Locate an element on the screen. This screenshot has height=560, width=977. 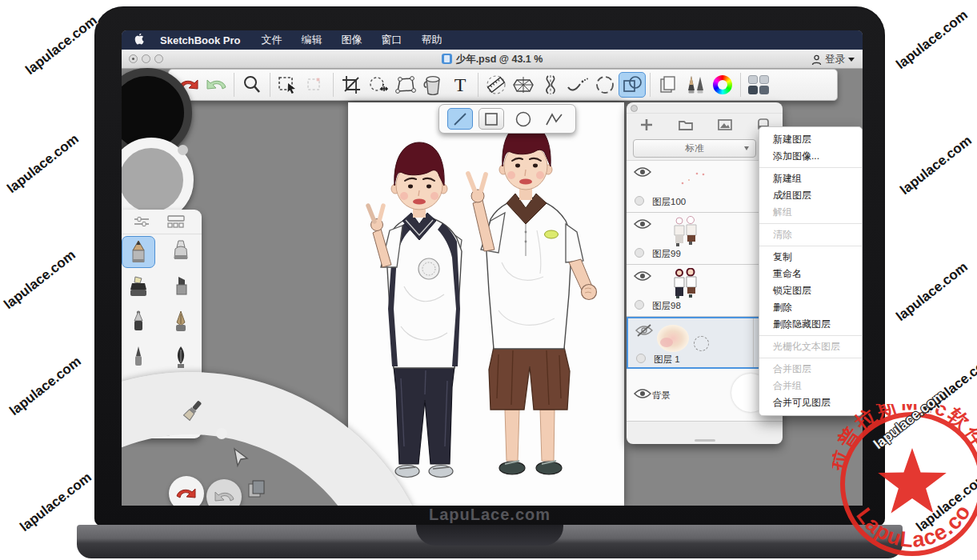
ellipse-tool is located at coordinates (605, 85).